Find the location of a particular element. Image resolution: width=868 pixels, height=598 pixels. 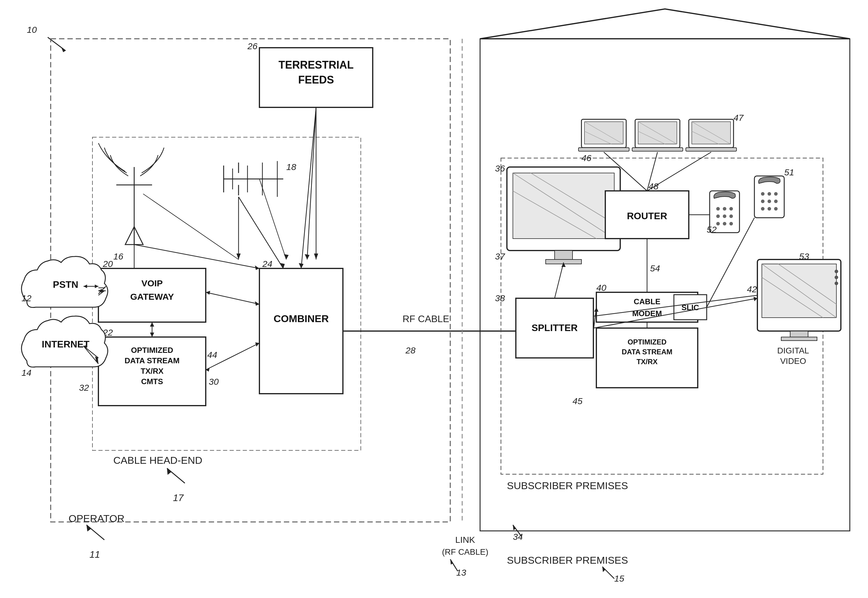

voip-gateway-text-2: GATEWAY is located at coordinates (152, 297).